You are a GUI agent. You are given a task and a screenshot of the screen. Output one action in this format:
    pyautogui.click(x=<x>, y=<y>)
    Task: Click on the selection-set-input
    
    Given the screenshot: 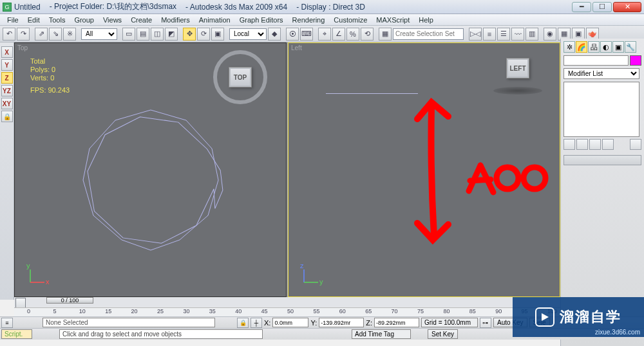 What is the action you would take?
    pyautogui.click(x=428, y=34)
    